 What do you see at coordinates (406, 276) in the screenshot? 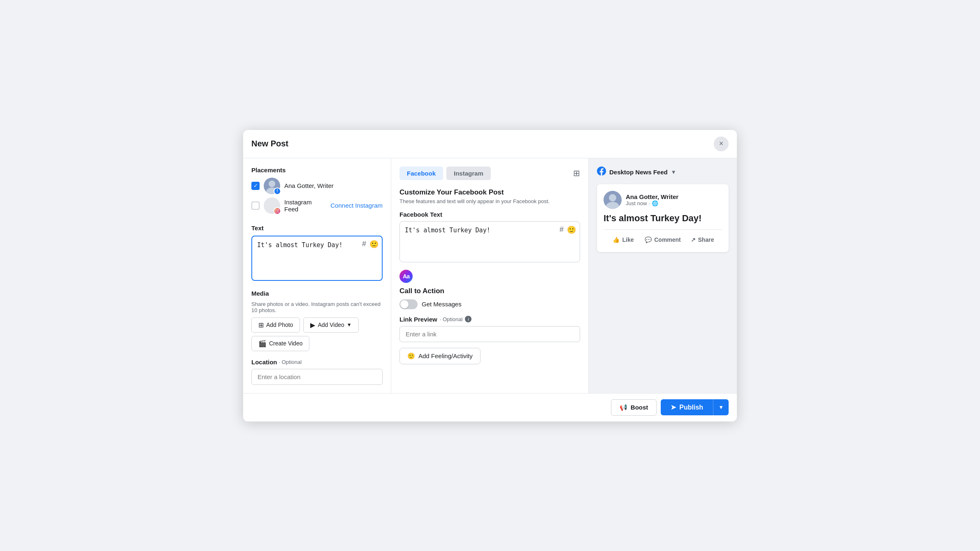
I see `ai-icon: Aa` at bounding box center [406, 276].